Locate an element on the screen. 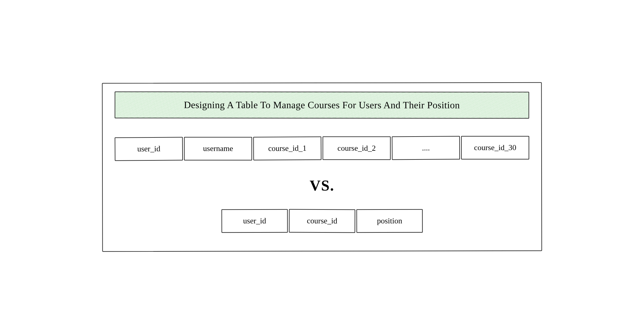 This screenshot has width=644, height=334. schema-narrow-row: user_id course_id position is located at coordinates (322, 221).